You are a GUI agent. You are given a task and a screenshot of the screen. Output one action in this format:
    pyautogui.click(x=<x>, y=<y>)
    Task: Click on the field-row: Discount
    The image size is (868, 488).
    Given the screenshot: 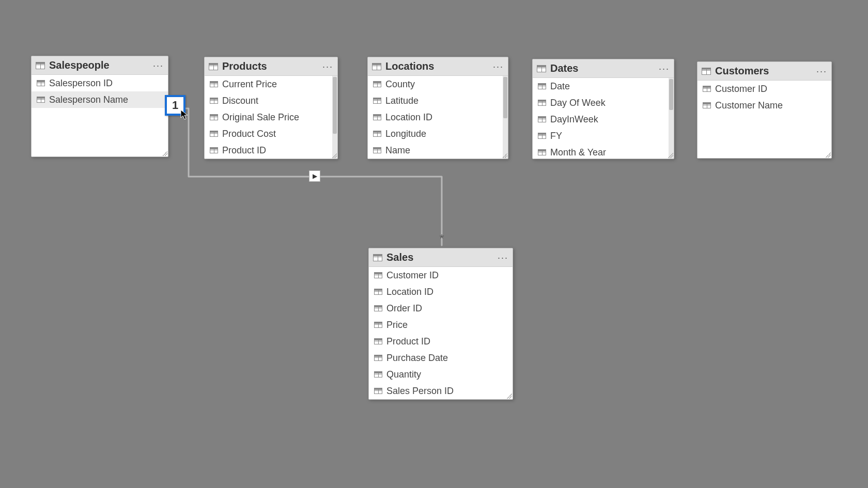 What is the action you would take?
    pyautogui.click(x=271, y=101)
    